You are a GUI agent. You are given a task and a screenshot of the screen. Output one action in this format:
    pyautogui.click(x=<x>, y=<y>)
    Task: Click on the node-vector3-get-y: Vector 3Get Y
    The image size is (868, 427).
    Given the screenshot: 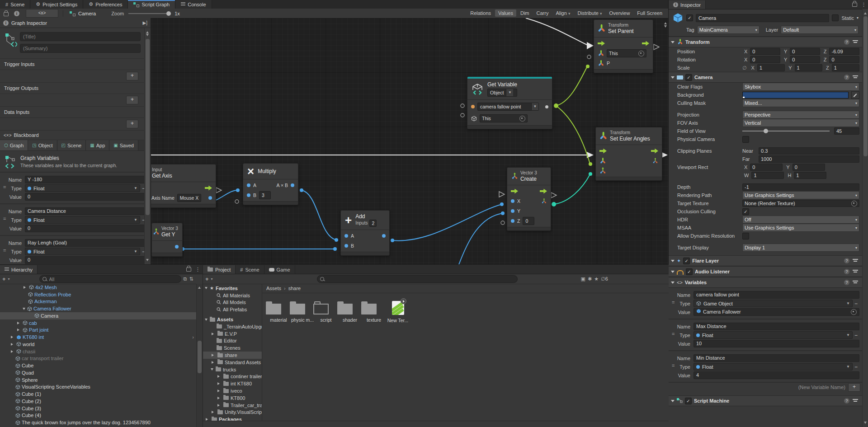 What is the action you would take?
    pyautogui.click(x=167, y=239)
    